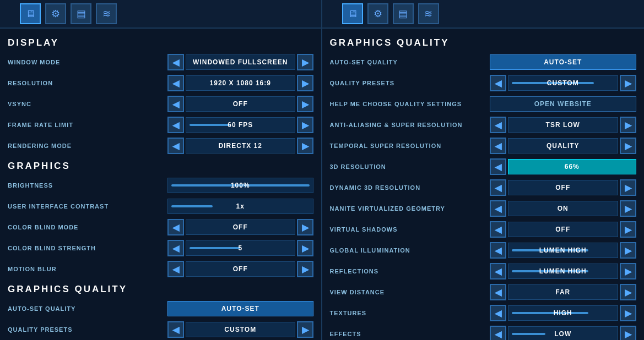  What do you see at coordinates (498, 209) in the screenshot?
I see `left-arrow-nanite-virt-geo: ◀` at bounding box center [498, 209].